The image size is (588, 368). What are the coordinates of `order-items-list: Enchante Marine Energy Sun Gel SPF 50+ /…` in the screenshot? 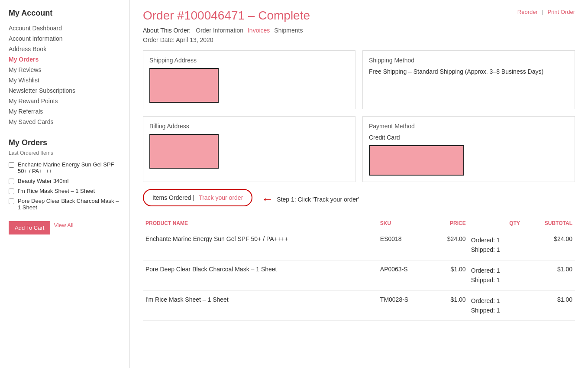 It's located at (65, 186).